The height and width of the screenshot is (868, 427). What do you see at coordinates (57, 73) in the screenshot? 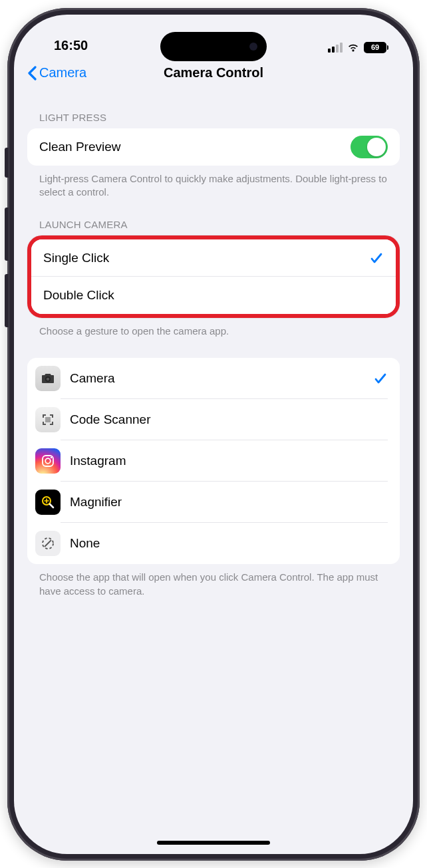
I see `back-button: Camera` at bounding box center [57, 73].